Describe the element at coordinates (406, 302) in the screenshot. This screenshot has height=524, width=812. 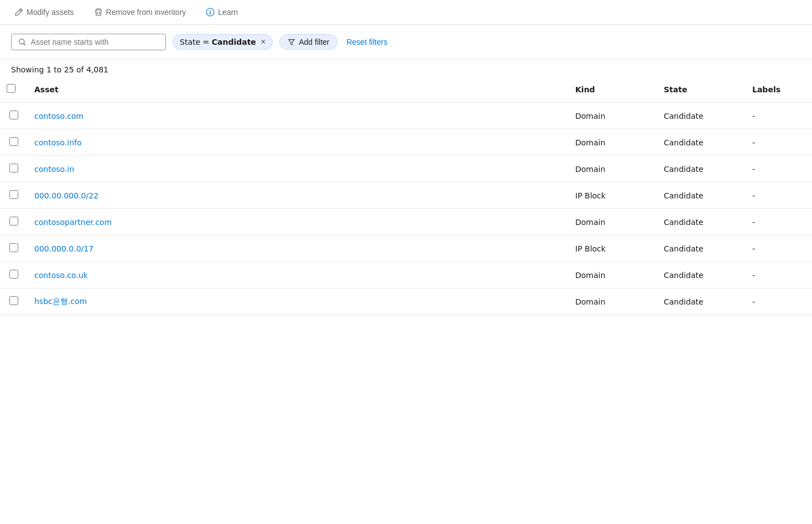
I see `table-row: hsbc은행.com Domain Candidate -` at that location.